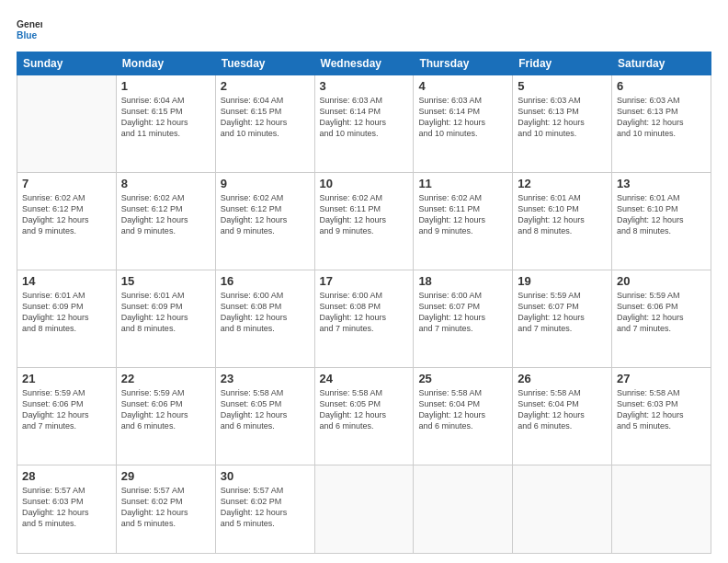  I want to click on calendar-cell: 11Sunrise: 6:02 AM Sunset: 6:11 PM Dayli…, so click(463, 221).